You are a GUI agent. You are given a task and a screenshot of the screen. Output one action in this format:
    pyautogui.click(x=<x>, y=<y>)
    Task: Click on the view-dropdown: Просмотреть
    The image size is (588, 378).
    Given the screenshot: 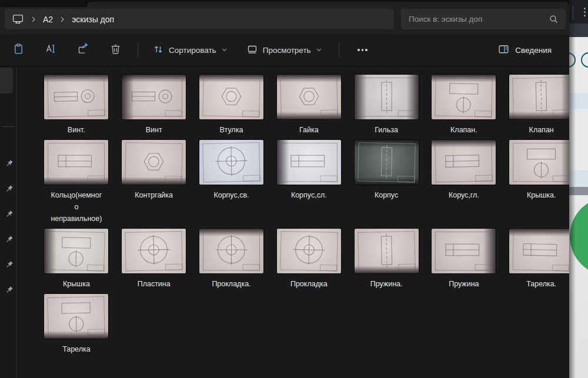 What is the action you would take?
    pyautogui.click(x=285, y=51)
    